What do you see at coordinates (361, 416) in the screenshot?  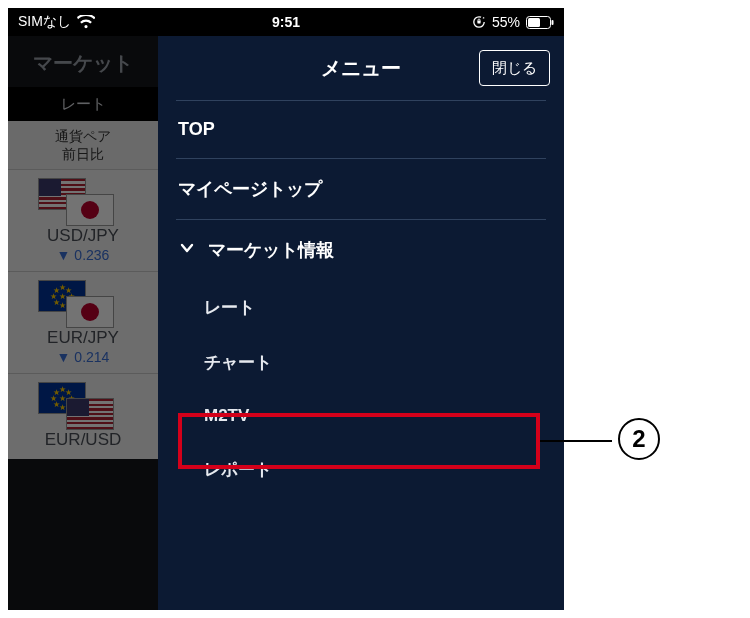 I see `submenu-m2tv: M2TV` at bounding box center [361, 416].